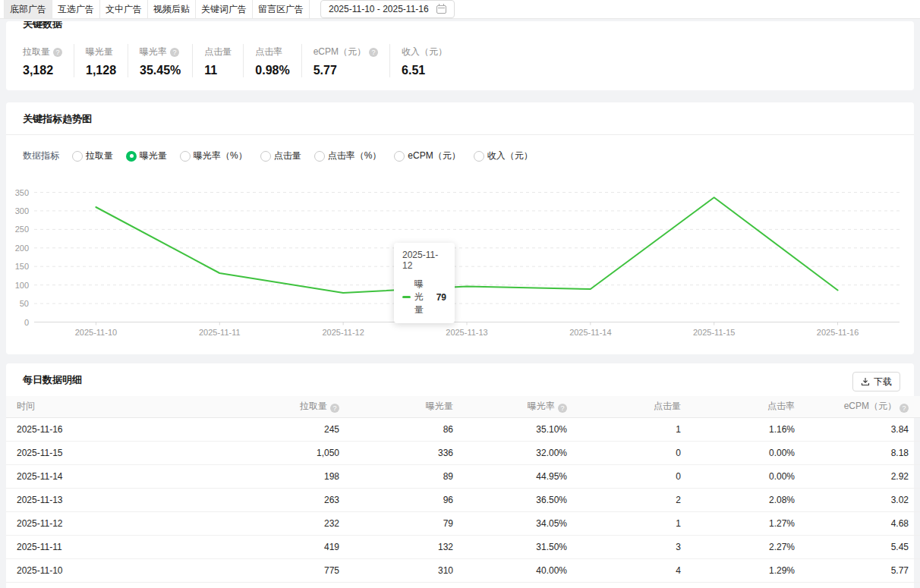  I want to click on table-cell: 1.29%, so click(738, 571).